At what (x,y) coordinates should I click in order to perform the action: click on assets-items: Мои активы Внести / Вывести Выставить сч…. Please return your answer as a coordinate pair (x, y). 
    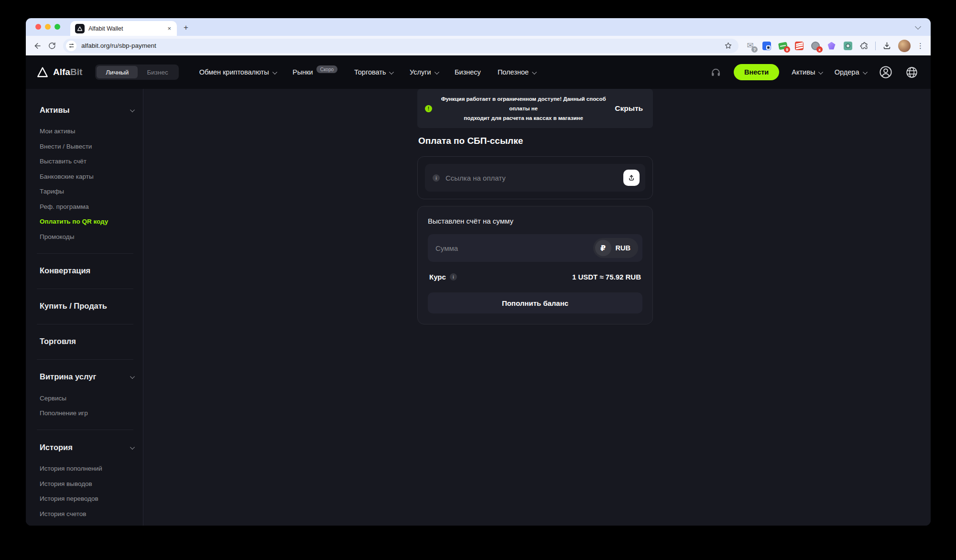
    Looking at the image, I should click on (87, 184).